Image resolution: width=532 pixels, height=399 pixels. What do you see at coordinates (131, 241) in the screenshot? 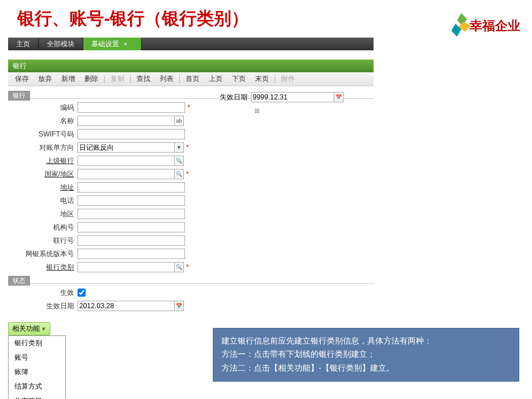
I see `linkno-input` at bounding box center [131, 241].